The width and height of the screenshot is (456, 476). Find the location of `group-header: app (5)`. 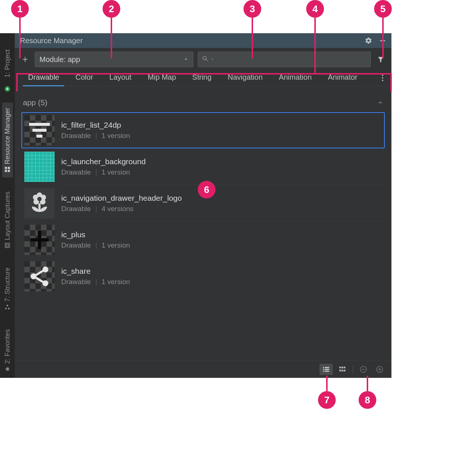

group-header: app (5) is located at coordinates (203, 102).